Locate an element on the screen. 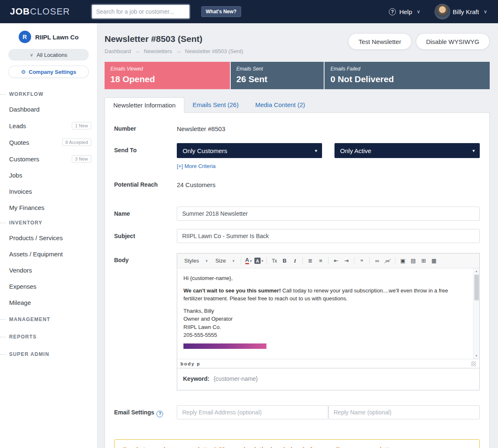  breadcrumb-newsletters: Newsletters is located at coordinates (158, 51).